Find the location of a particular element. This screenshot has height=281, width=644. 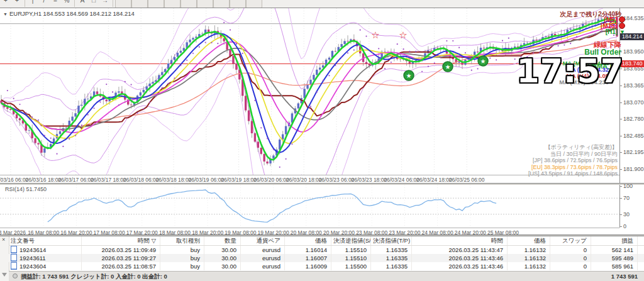

status-dot-icon is located at coordinates (15, 276).